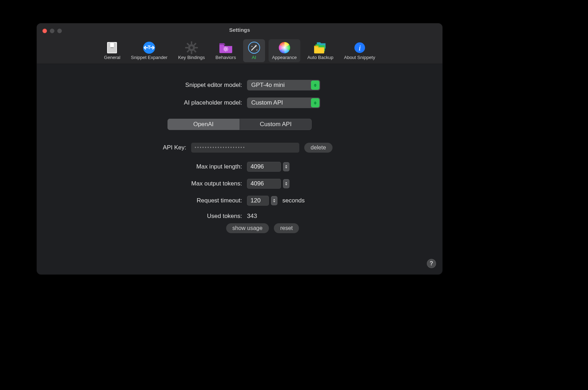 This screenshot has height=390, width=588. I want to click on api-provider-segmented: OpenAI Custom API, so click(240, 124).